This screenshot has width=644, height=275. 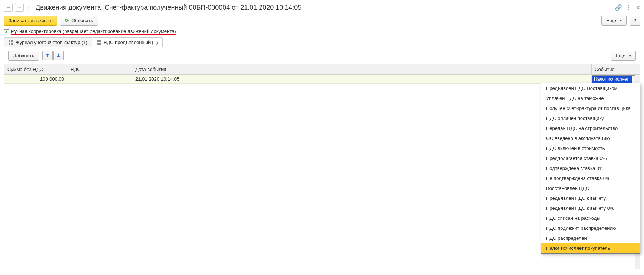 What do you see at coordinates (616, 79) in the screenshot?
I see `cell-event: Налог исчисляет ▼ Предъявлен НДС Поставщ…` at bounding box center [616, 79].